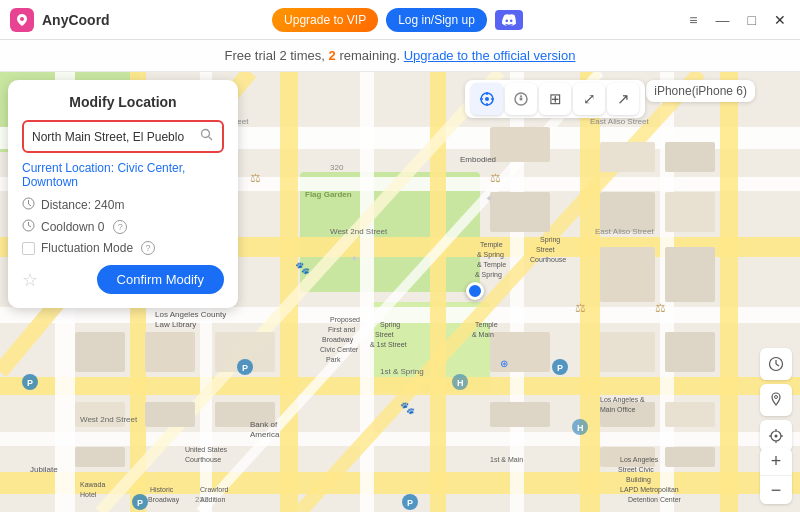 The width and height of the screenshot is (800, 512). I want to click on svg-text: & 1st Street, so click(388, 344).